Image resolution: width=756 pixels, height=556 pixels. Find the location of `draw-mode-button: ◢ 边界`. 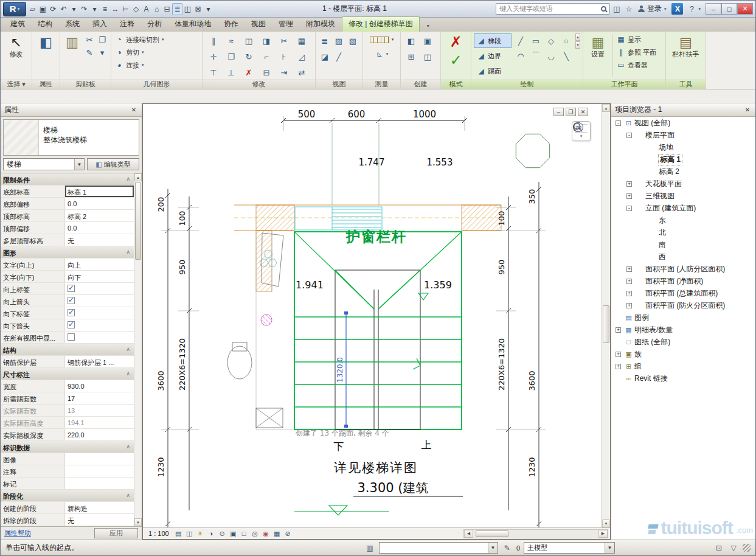

draw-mode-button: ◢ 边界 is located at coordinates (493, 56).